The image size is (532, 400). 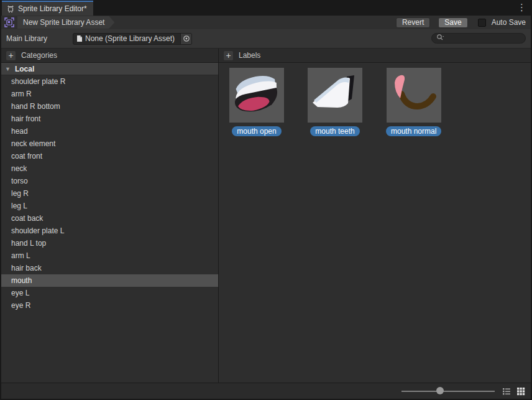 I want to click on auto-save-checkbox, so click(x=482, y=22).